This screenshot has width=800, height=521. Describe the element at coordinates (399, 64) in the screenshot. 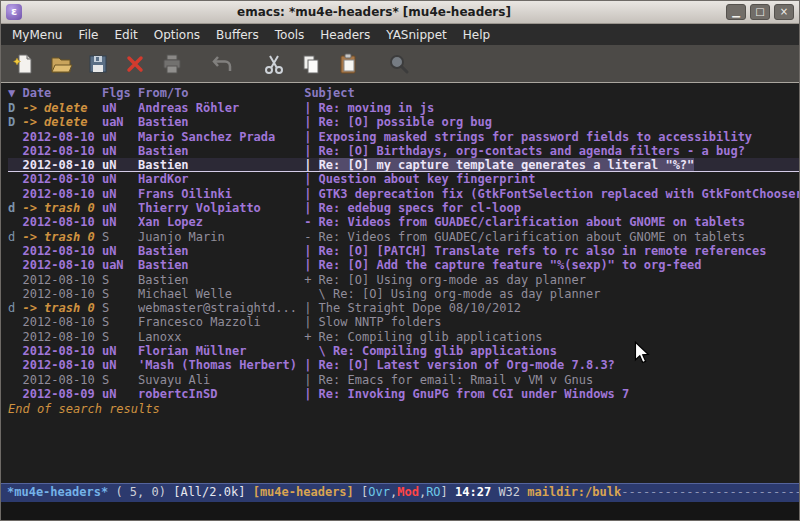

I see `search-button` at that location.